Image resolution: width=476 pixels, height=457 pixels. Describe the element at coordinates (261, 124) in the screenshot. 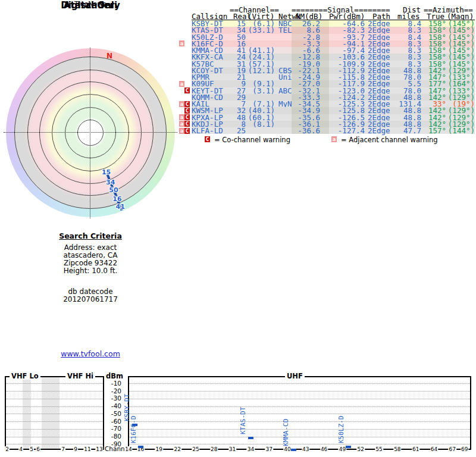

I see `cell-virt: (8.1)` at that location.